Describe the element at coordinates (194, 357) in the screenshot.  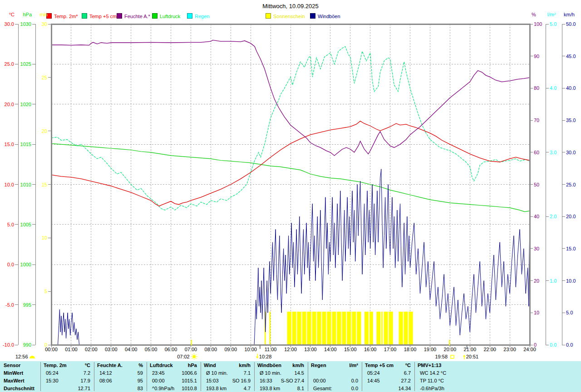
I see `sunrise-icon` at that location.